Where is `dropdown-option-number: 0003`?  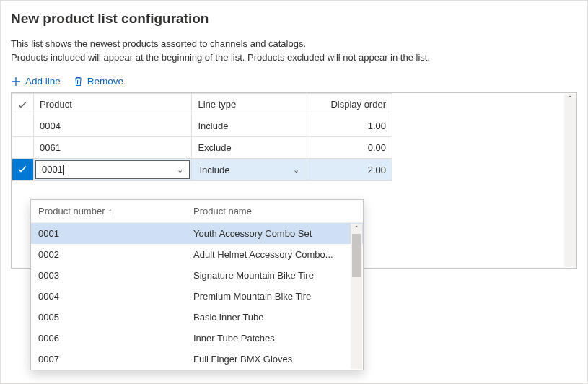 dropdown-option-number: 0003 is located at coordinates (115, 276).